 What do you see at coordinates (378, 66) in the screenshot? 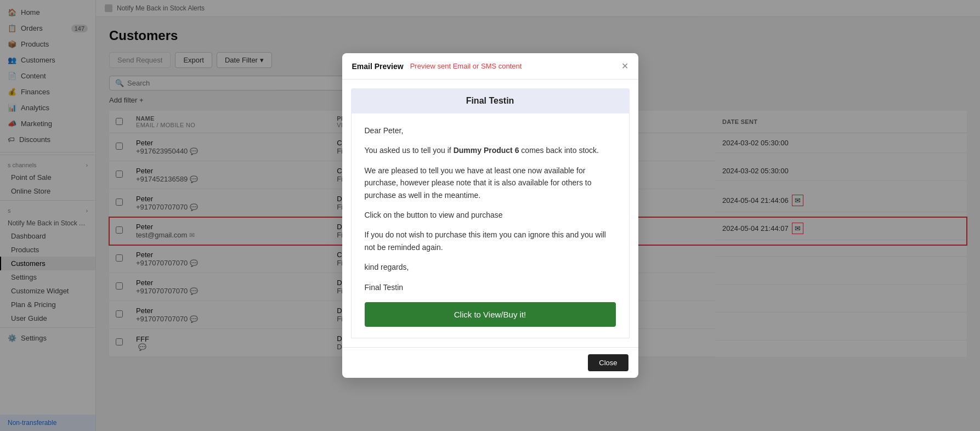
I see `modal-title: Email Preview` at bounding box center [378, 66].